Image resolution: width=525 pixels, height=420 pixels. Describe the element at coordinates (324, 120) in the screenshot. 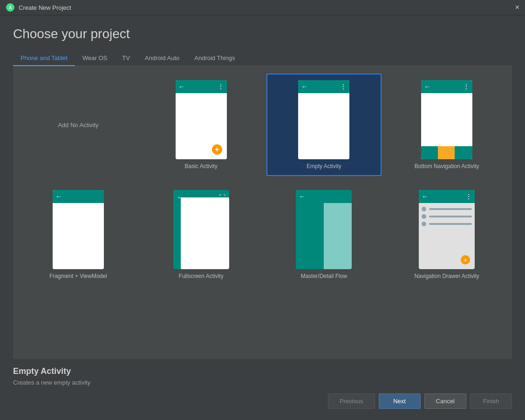

I see `empty-activity-preview: ← ⋮` at that location.